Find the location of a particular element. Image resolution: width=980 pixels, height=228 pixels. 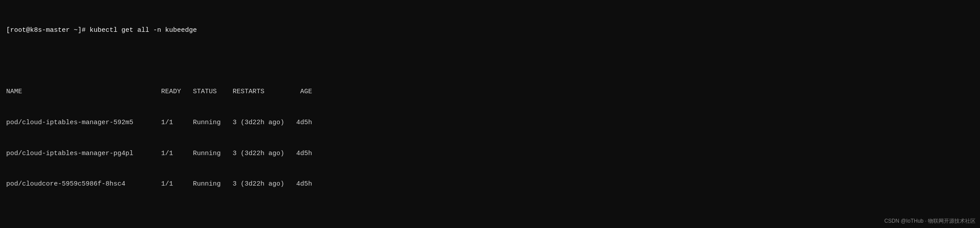

pod-row-1: pod/cloud-iptables-manager-592m5 1/1 Run… is located at coordinates (490, 123).